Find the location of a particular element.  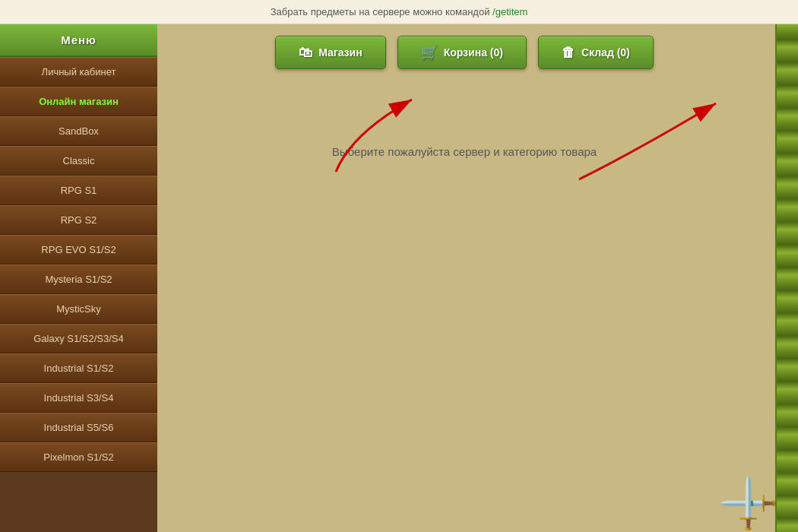

getitem-link: /getitem is located at coordinates (510, 12).